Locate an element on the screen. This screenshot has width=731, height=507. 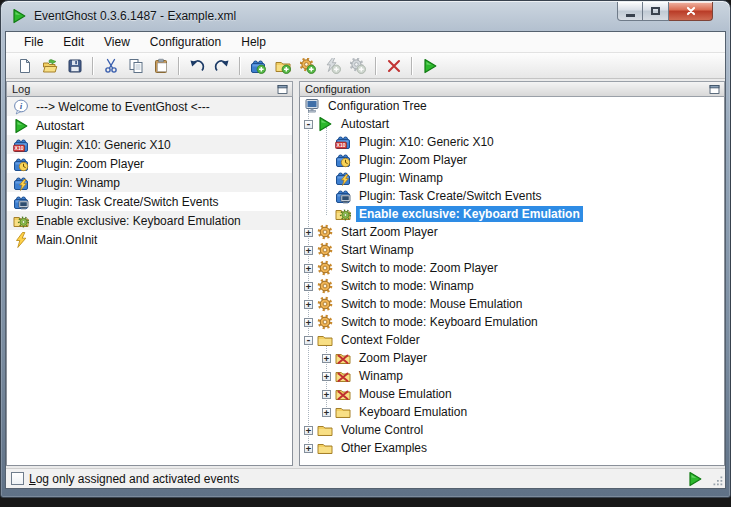
gear-icon is located at coordinates (325, 250).